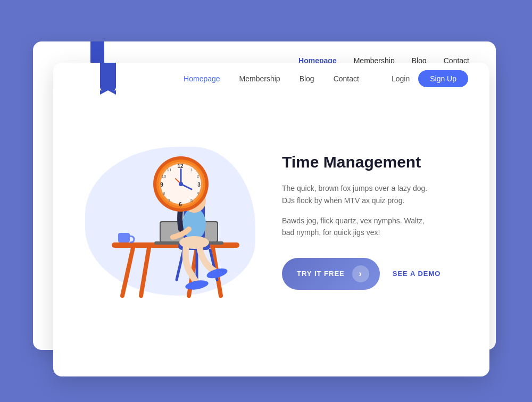  What do you see at coordinates (164, 177) in the screenshot?
I see `svg-text: 10` at bounding box center [164, 177].